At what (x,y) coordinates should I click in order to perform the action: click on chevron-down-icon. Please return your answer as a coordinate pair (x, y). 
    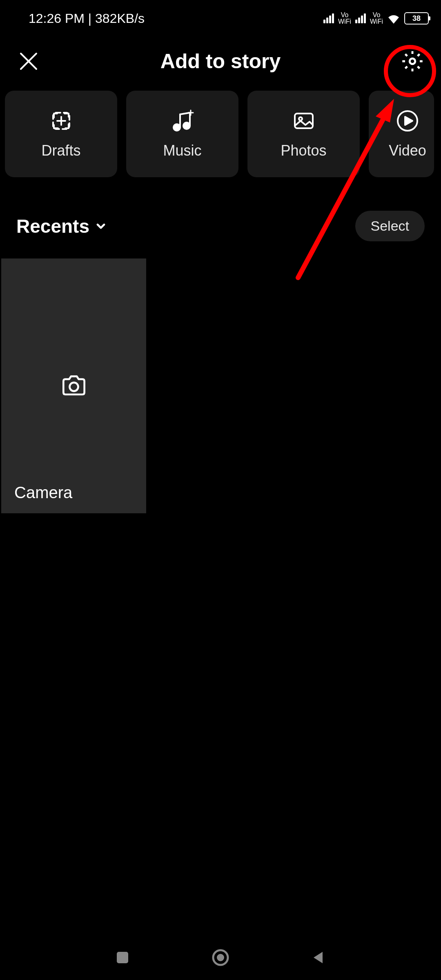
    Looking at the image, I should click on (101, 226).